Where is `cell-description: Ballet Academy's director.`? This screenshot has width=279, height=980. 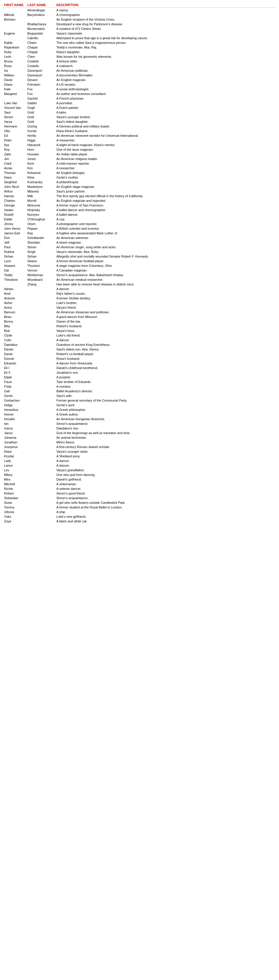
cell-description: Ballet Academy's director. is located at coordinates (166, 391).